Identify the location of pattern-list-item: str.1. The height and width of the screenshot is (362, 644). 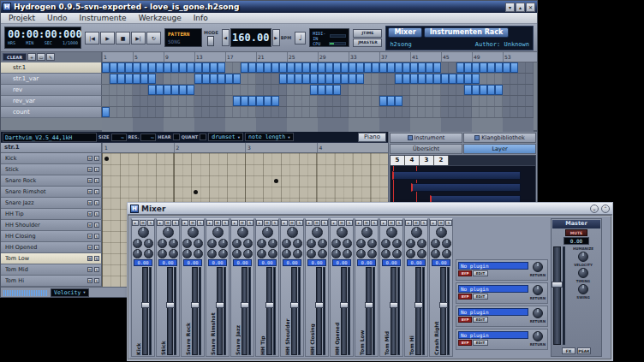
(51, 68).